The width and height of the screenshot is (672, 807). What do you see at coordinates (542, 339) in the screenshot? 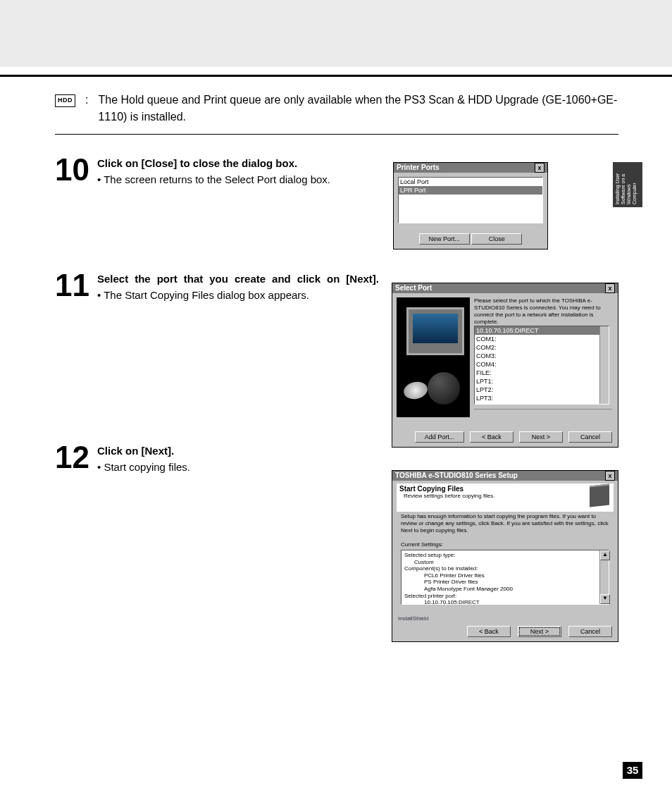
I see `list-item: COM1:` at bounding box center [542, 339].